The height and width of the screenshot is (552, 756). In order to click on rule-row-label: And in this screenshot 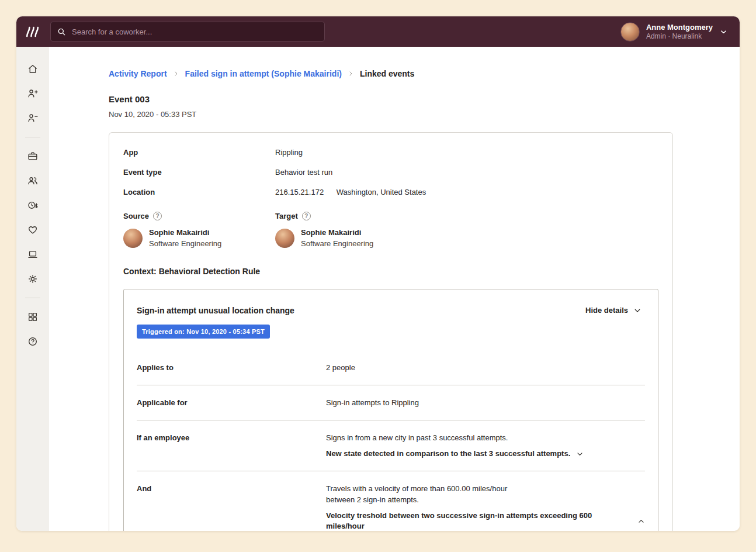, I will do `click(231, 489)`.